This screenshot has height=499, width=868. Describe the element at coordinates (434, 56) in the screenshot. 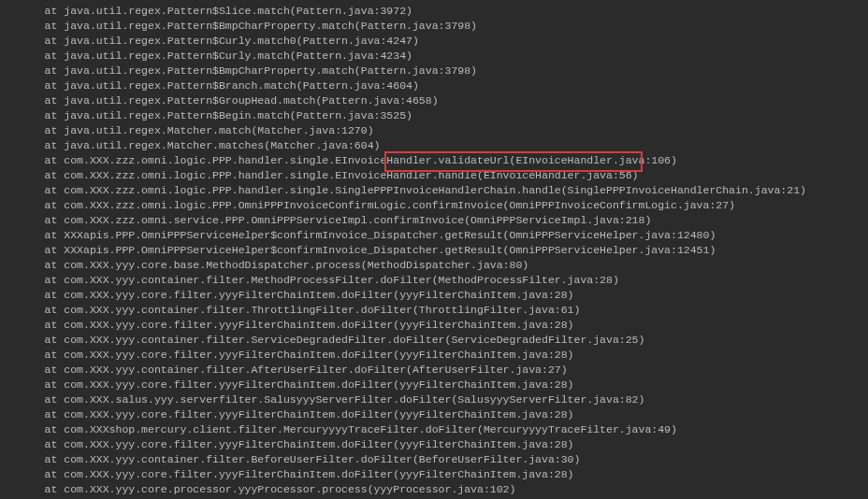

I see `stack-trace-line: at java.util.regex.Pattern$Curly.match(P…` at that location.